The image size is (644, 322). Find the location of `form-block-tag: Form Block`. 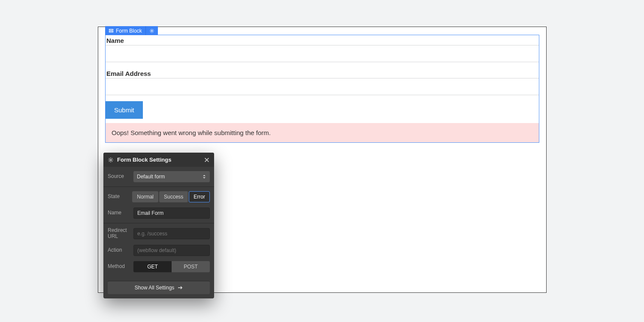

form-block-tag: Form Block is located at coordinates (125, 31).